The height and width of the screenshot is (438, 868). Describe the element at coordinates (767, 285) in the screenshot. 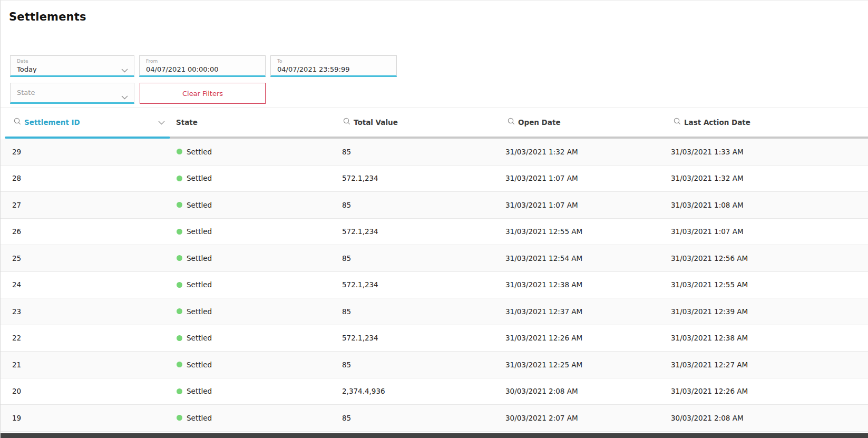

I see `cell-last: 31/03/2021 12:55 AM` at that location.